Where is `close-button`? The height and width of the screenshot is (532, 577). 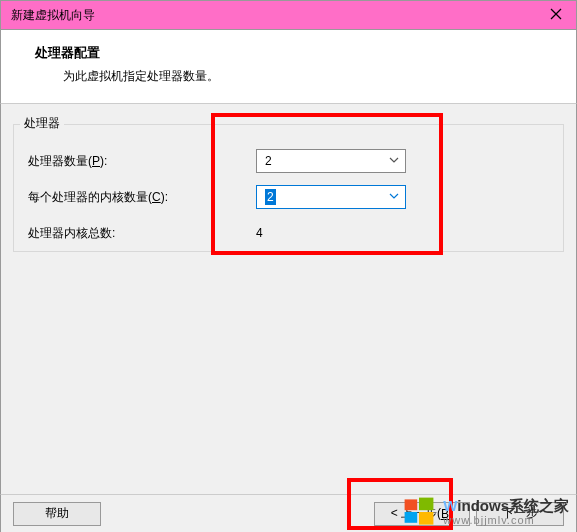
close-button is located at coordinates (556, 15).